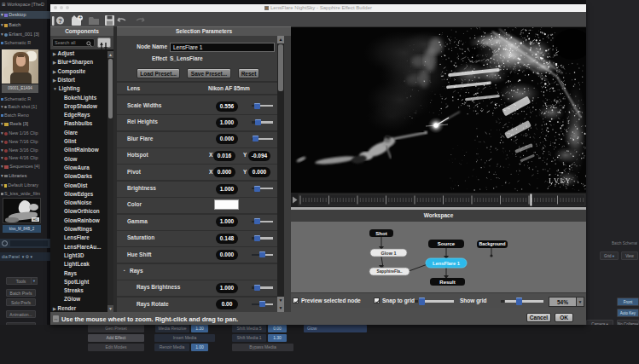 The image size is (639, 364). I want to click on svg-text: Shot, so click(380, 234).